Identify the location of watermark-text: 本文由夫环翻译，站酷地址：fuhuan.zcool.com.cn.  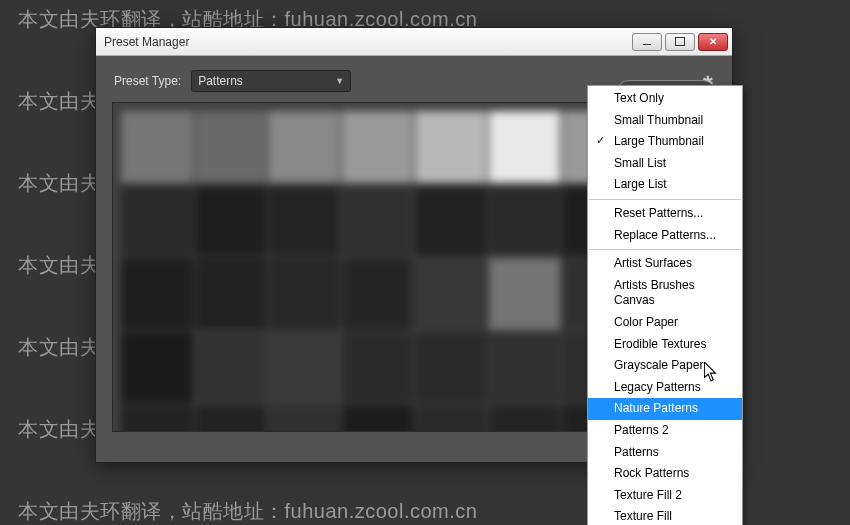
(248, 512).